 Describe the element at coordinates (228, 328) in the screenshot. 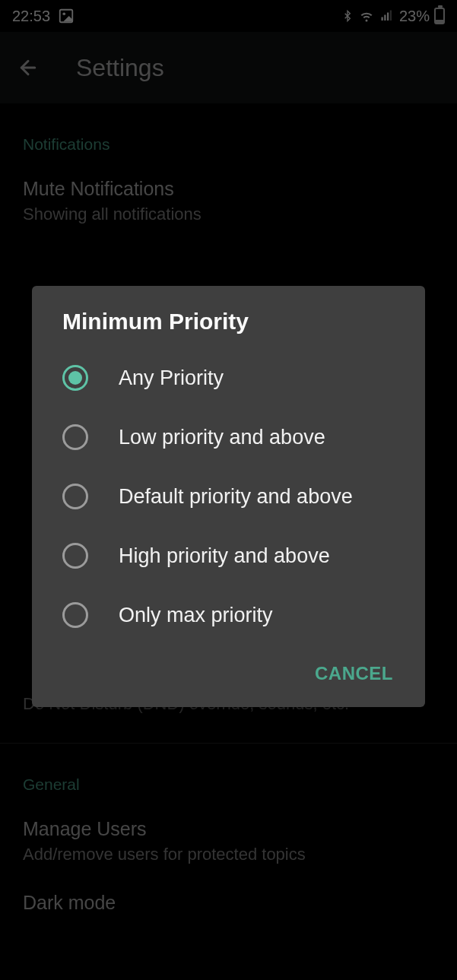

I see `dialog-title: Minimum Priority` at that location.